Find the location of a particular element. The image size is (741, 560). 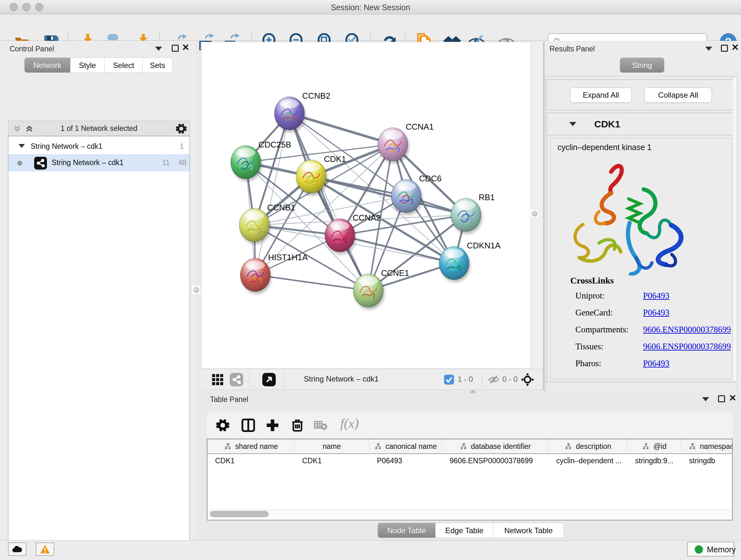

network-node-CCNB2: CCNB2 is located at coordinates (302, 112).